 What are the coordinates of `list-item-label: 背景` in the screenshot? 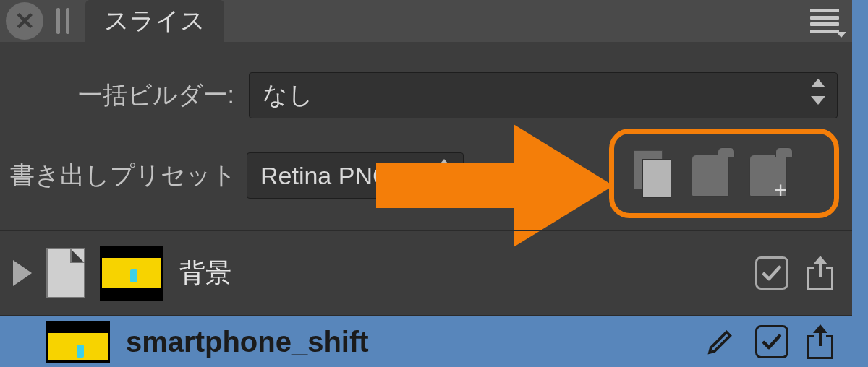 It's located at (205, 273).